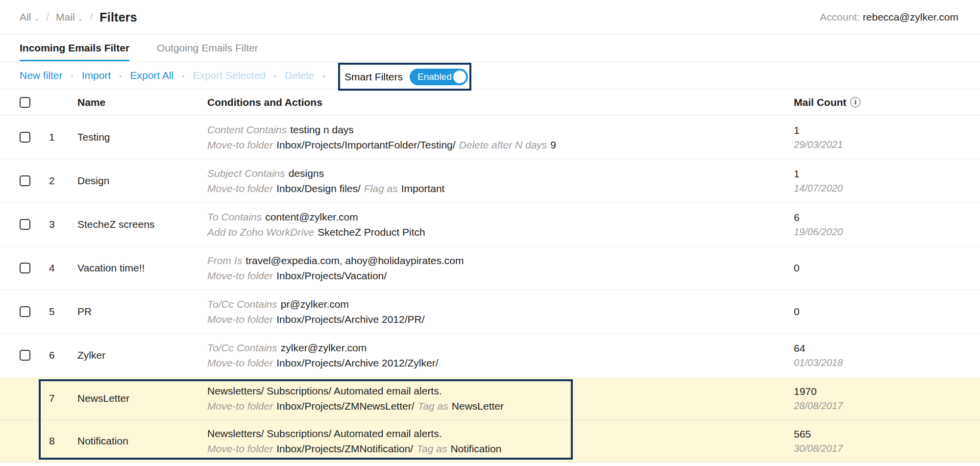 This screenshot has width=980, height=466. What do you see at coordinates (476, 449) in the screenshot?
I see `condition-value: Notification` at bounding box center [476, 449].